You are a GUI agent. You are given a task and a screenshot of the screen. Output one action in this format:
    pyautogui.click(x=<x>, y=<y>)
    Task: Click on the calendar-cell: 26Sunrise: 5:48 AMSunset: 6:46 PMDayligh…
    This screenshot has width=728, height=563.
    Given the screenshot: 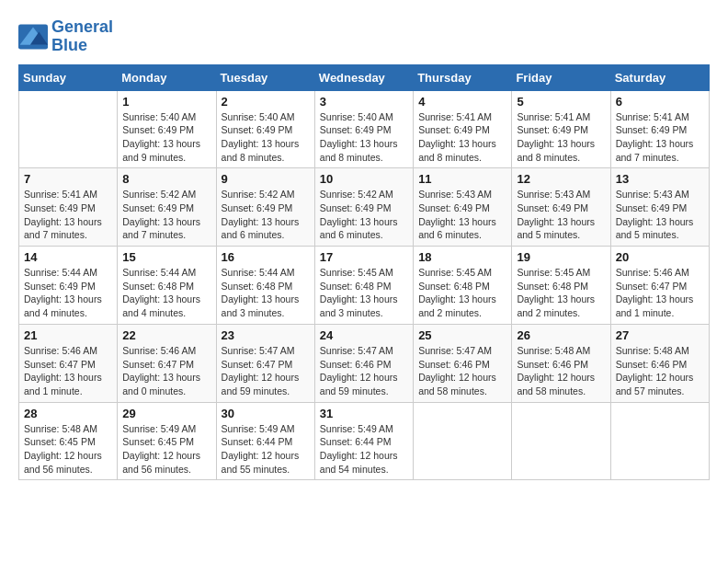 What is the action you would take?
    pyautogui.click(x=561, y=362)
    